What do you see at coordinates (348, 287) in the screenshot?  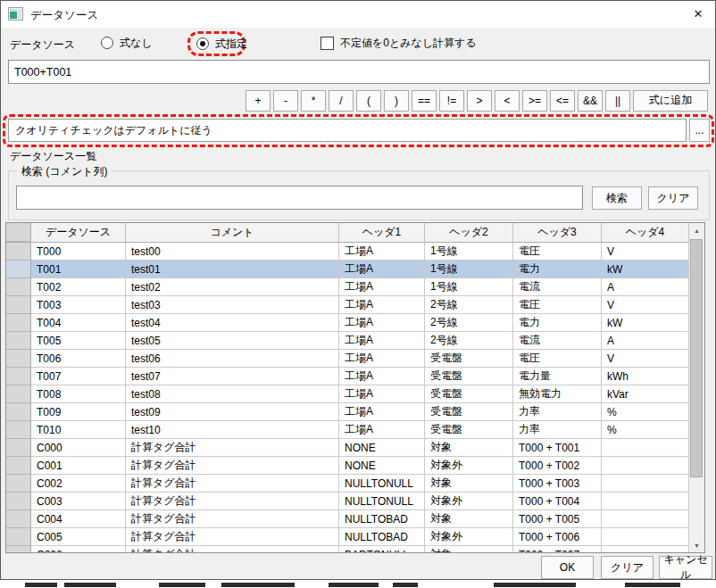 I see `table-row: T002test02工場A1号線電流A` at bounding box center [348, 287].